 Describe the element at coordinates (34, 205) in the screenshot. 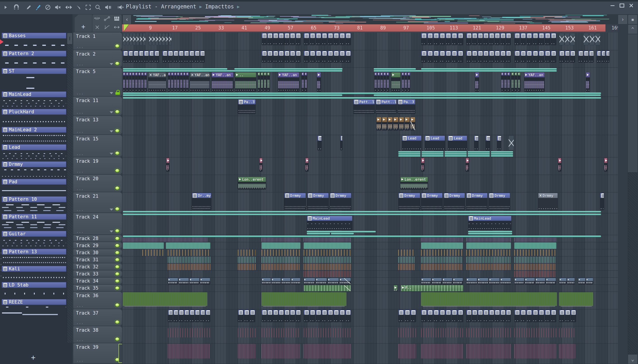

I see `pattern-item-pattern-10: Pattern 10` at that location.